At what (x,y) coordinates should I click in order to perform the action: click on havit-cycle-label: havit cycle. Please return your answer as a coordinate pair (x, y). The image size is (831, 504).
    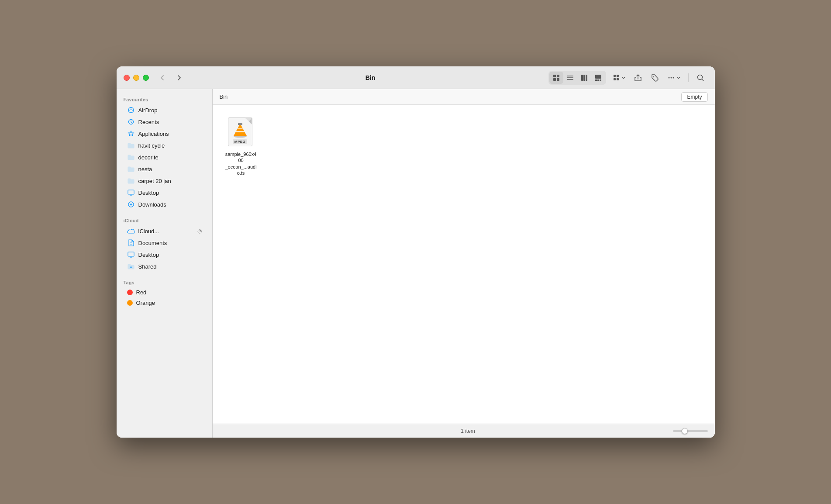
    Looking at the image, I should click on (152, 146).